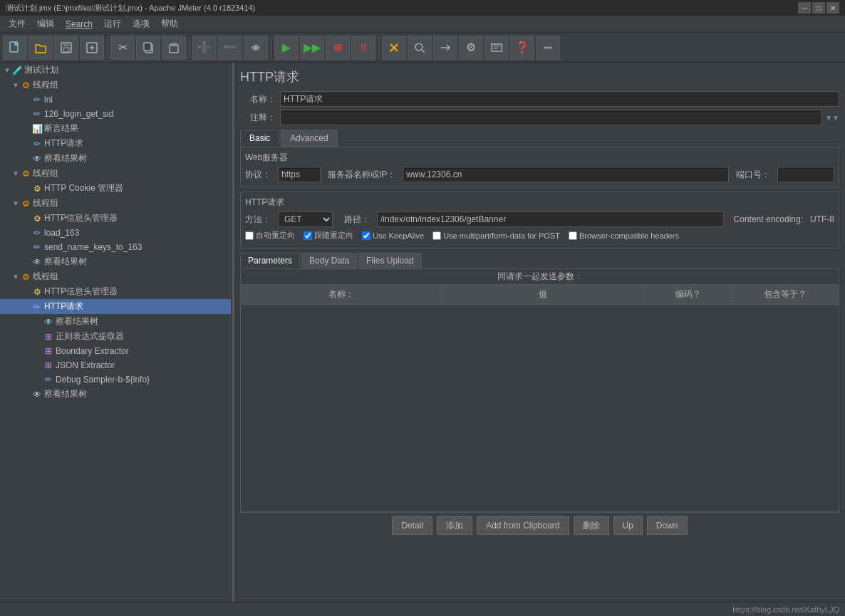  What do you see at coordinates (471, 48) in the screenshot?
I see `tb-config: ⚙` at bounding box center [471, 48].